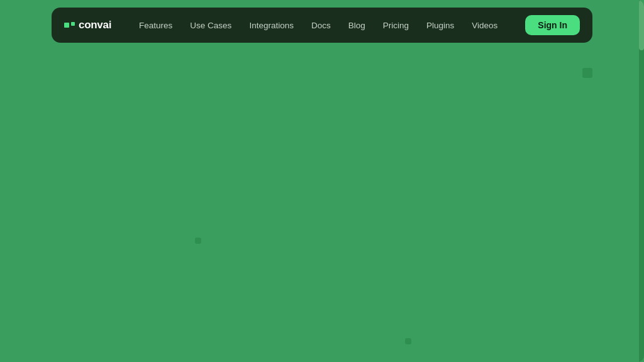 Image resolution: width=644 pixels, height=362 pixels. Describe the element at coordinates (552, 25) in the screenshot. I see `navbar-cta: Sign In` at that location.